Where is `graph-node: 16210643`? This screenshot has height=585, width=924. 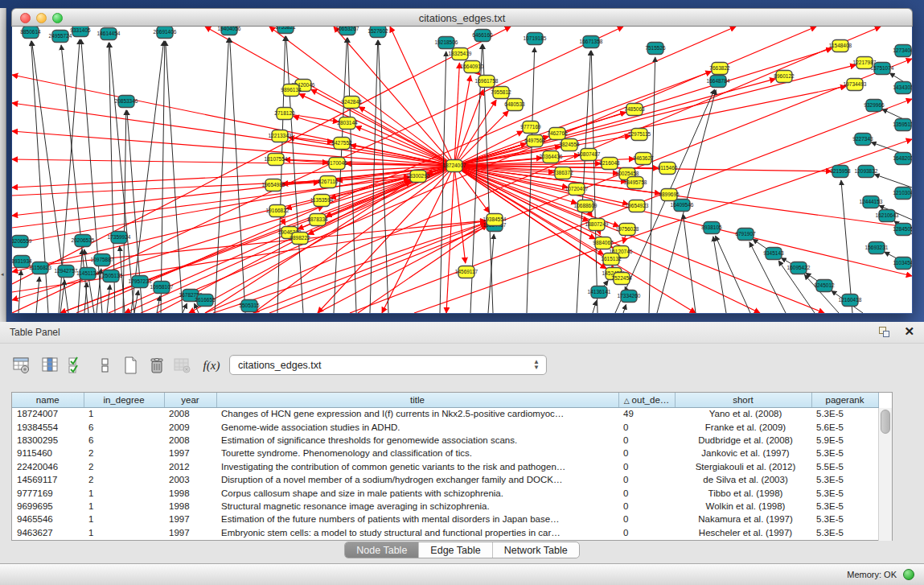
graph-node: 16210643 is located at coordinates (888, 216).